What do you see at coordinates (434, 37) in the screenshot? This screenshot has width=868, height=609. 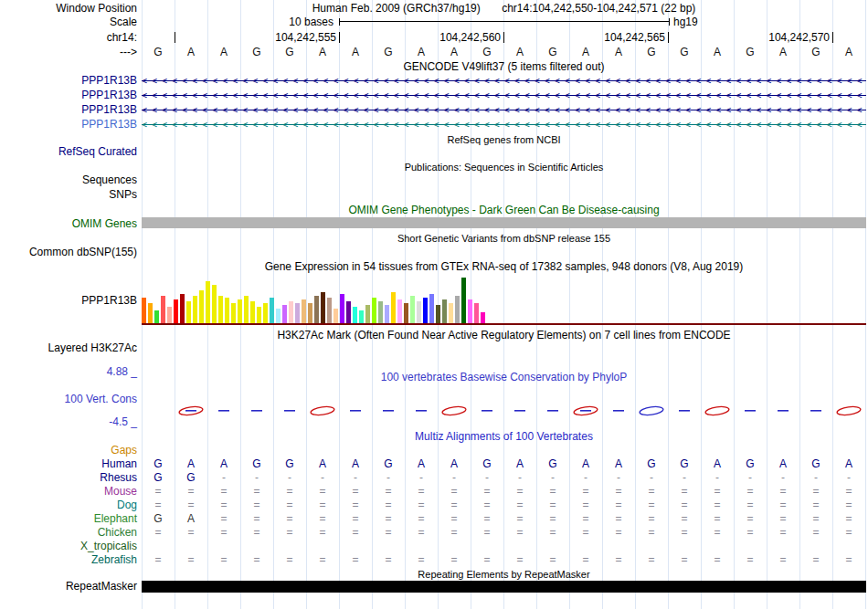 I see `position-ruler: 104,242,555104,242,560104,242,565104,242…` at bounding box center [434, 37].